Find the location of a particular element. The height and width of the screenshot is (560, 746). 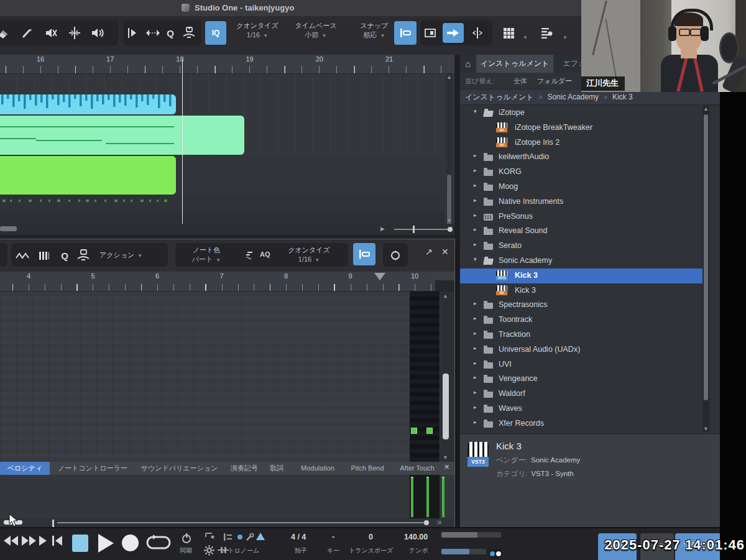

action-menu: アクション▼ is located at coordinates (121, 255).